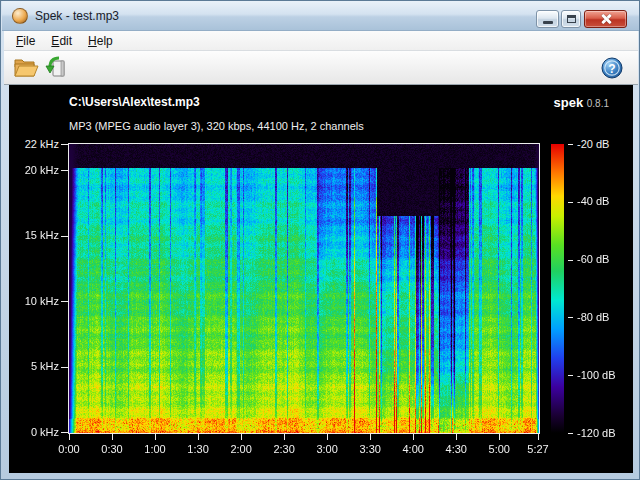 This screenshot has width=640, height=480. Describe the element at coordinates (568, 102) in the screenshot. I see `app-name-label: spek` at that location.